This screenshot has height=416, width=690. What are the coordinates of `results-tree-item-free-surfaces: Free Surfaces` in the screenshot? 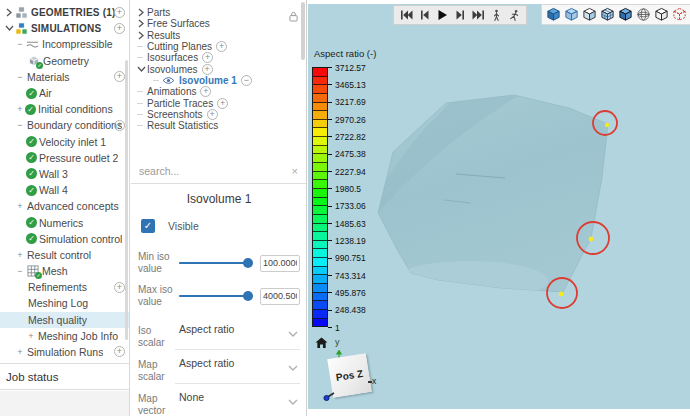 It's located at (216, 24).